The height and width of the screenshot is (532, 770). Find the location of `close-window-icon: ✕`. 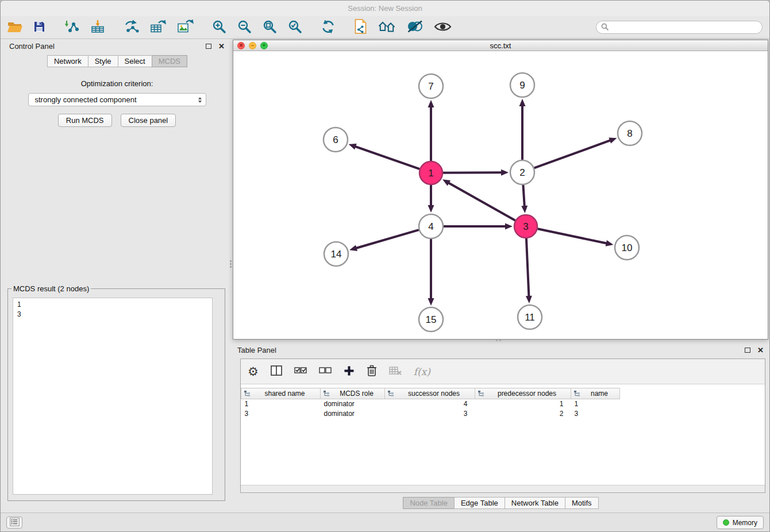

close-window-icon: ✕ is located at coordinates (241, 46).